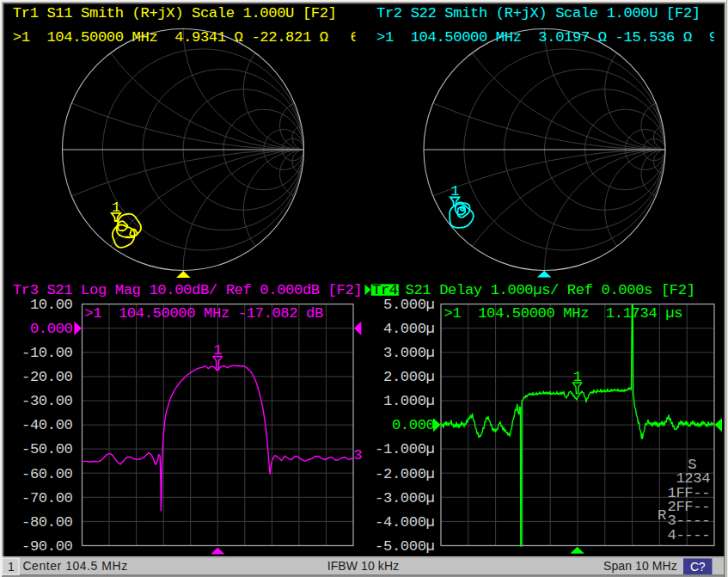 The image size is (728, 577). What do you see at coordinates (47, 499) in the screenshot?
I see `svg-text: -70.00` at bounding box center [47, 499].